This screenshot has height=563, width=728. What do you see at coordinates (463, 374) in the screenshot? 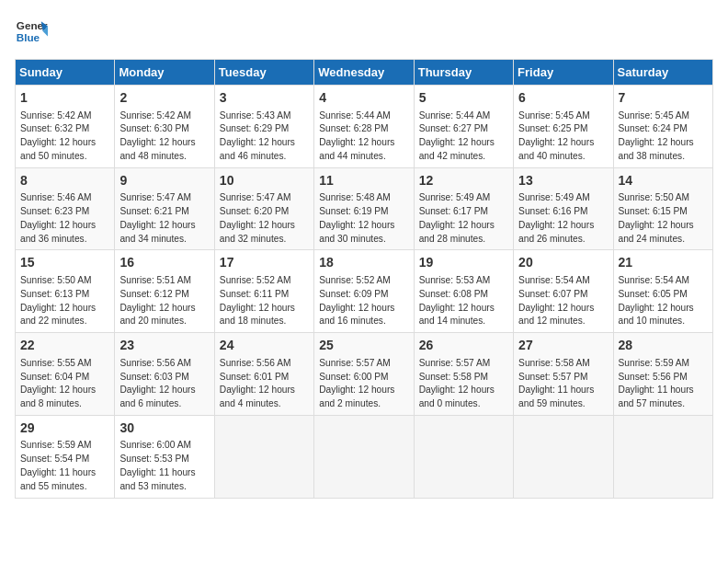
I see `calendar-cell: 26Sunrise: 5:57 AM Sunset: 5:58 PM Dayli…` at bounding box center [463, 374].